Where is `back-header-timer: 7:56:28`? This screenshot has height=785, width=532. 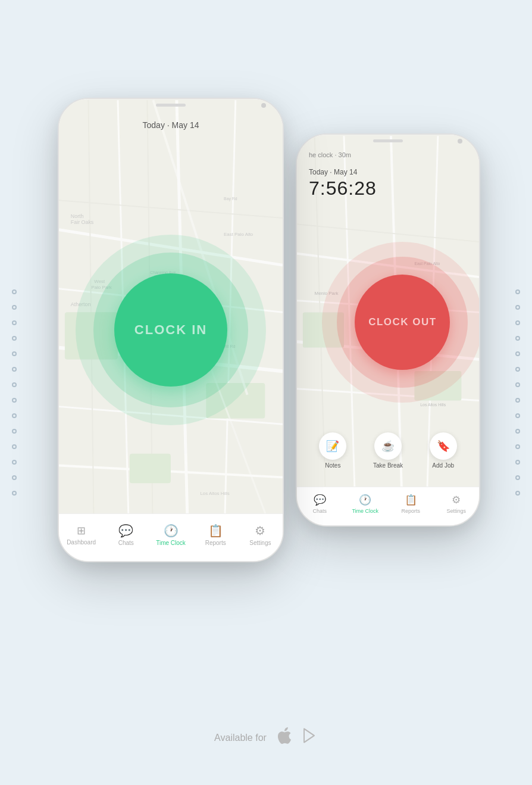
back-header-timer: 7:56:28 is located at coordinates (394, 188).